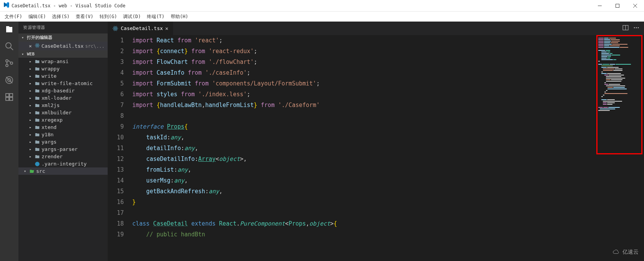 This screenshot has height=261, width=644. Describe the element at coordinates (631, 28) in the screenshot. I see `editor-actions` at that location.